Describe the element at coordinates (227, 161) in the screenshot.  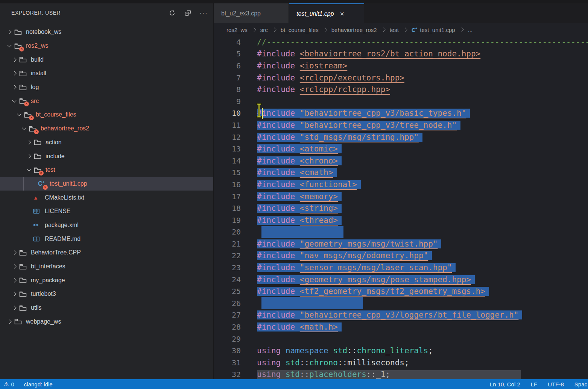
I see `line-number: 14` at that location.